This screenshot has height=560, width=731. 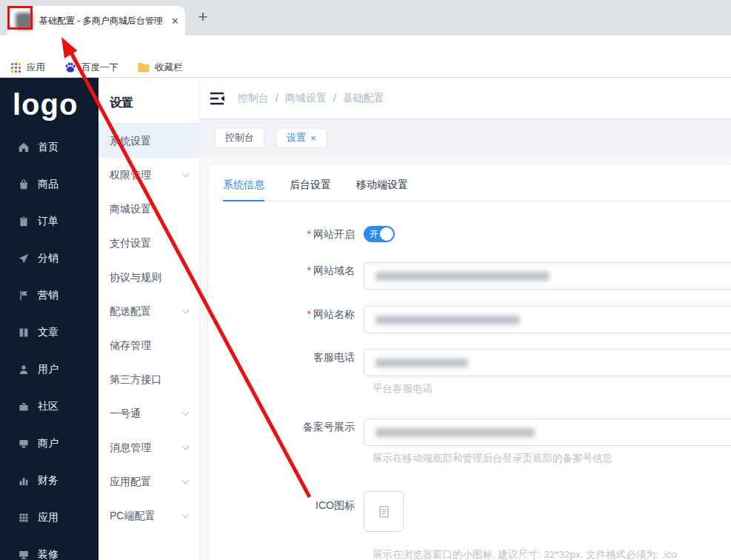 I want to click on flag-icon, so click(x=24, y=296).